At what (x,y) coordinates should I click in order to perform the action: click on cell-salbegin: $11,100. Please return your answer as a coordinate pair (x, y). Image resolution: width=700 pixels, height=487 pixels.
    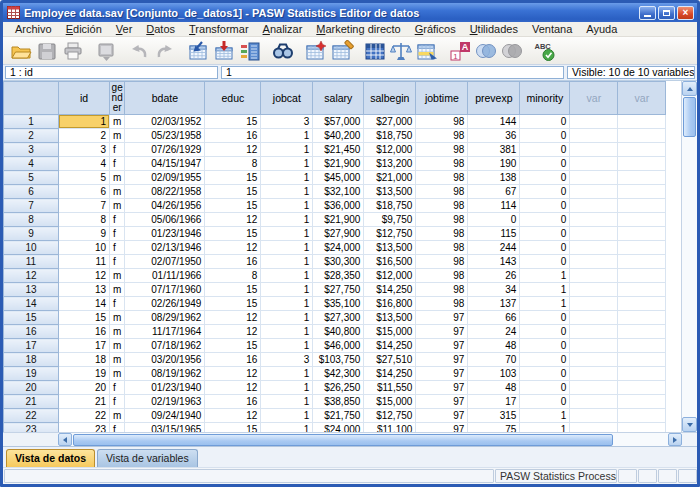
    Looking at the image, I should click on (390, 428).